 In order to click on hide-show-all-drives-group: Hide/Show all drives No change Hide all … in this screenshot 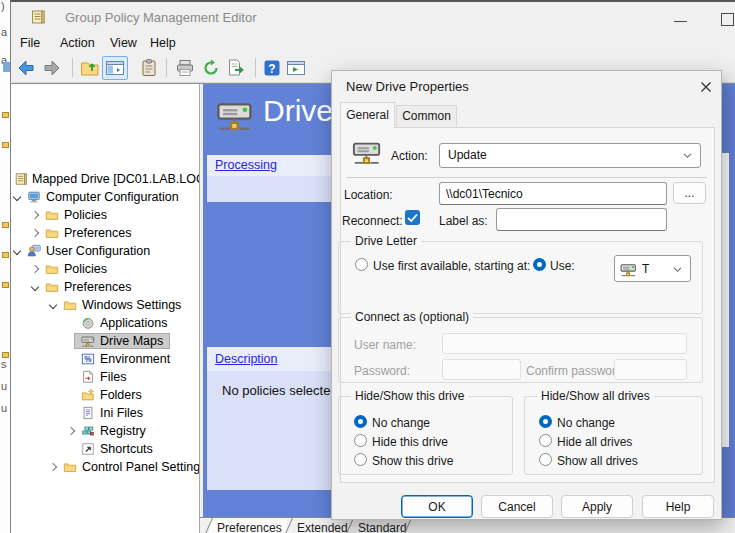, I will do `click(614, 436)`.